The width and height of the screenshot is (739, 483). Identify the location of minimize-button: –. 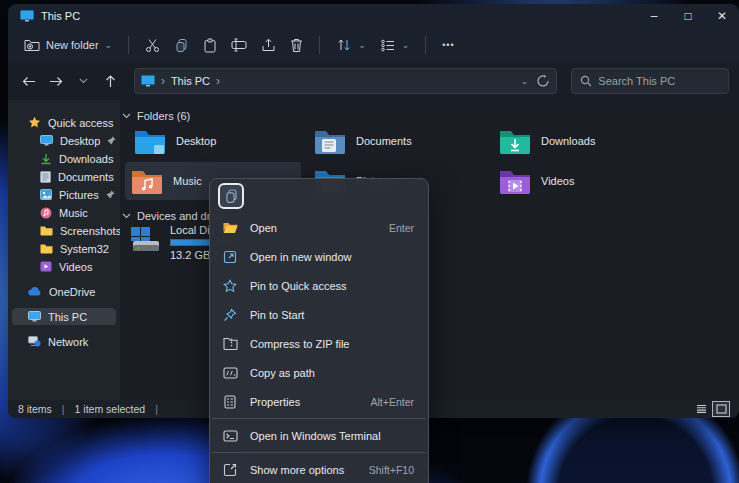
(654, 16).